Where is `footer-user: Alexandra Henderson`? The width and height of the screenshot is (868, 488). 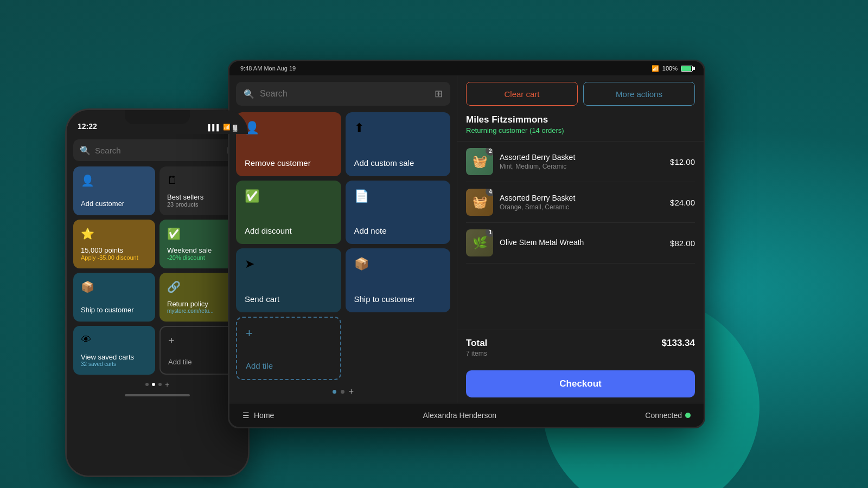
footer-user: Alexandra Henderson is located at coordinates (460, 415).